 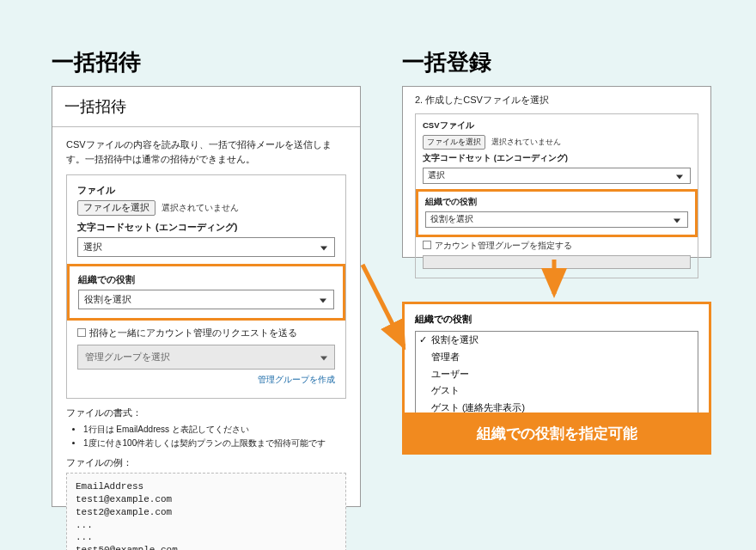 What do you see at coordinates (215, 430) in the screenshot?
I see `bullet-item: 1行目は EmailAddress と表記してください` at bounding box center [215, 430].